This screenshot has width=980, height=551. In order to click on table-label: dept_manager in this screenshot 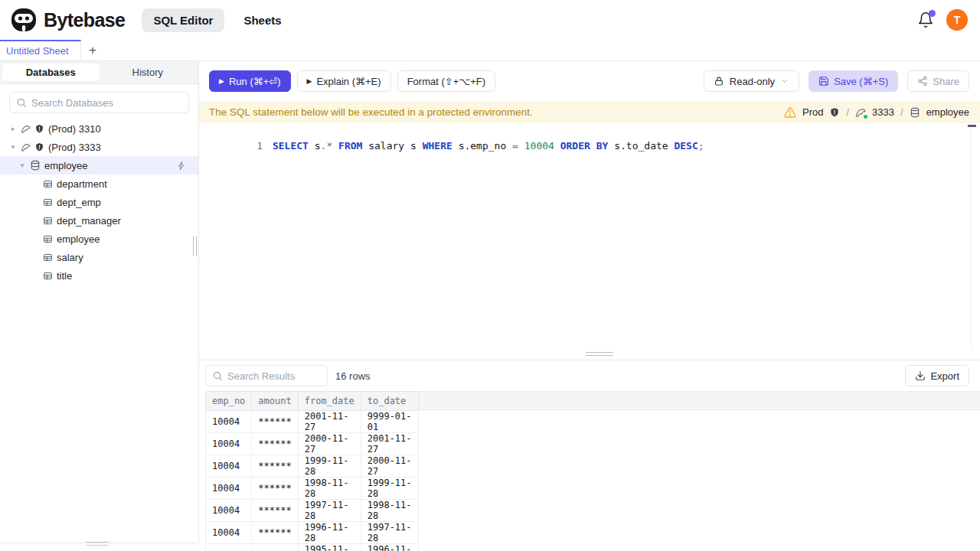, I will do `click(89, 220)`.